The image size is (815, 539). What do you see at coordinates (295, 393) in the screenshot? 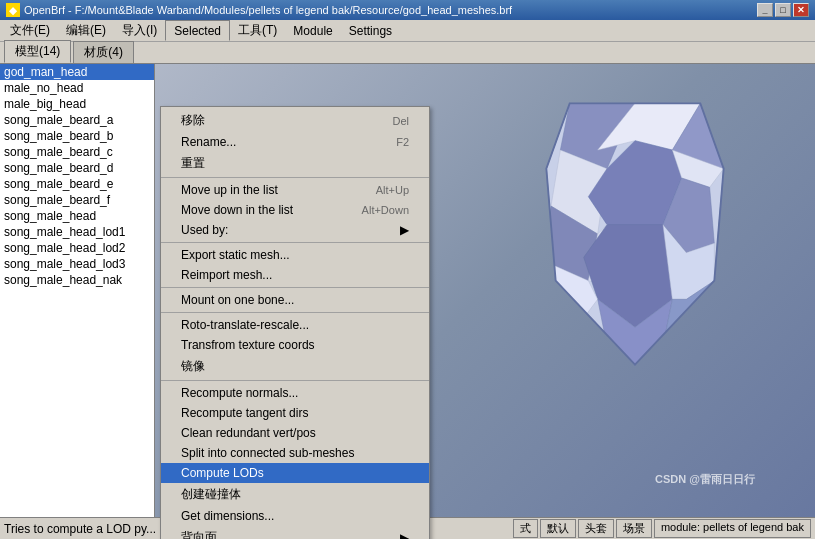
I see `dropdown-recompute-normals: Recompute normals...` at bounding box center [295, 393].